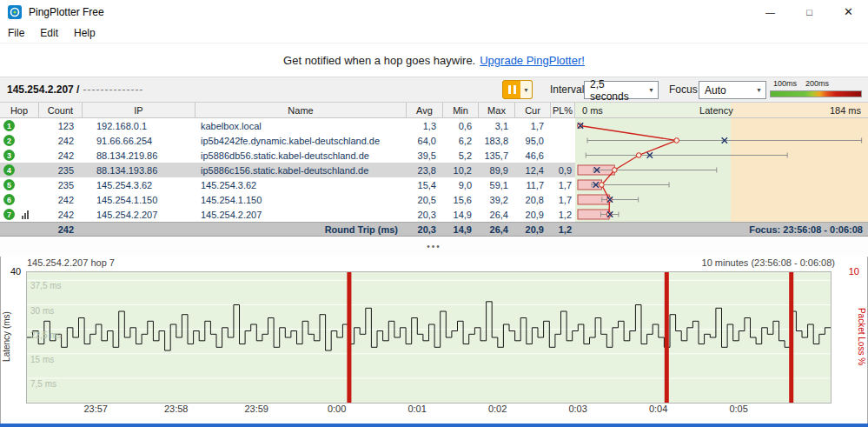 The image size is (868, 427). I want to click on rt-label: Round Trip (ms), so click(301, 230).